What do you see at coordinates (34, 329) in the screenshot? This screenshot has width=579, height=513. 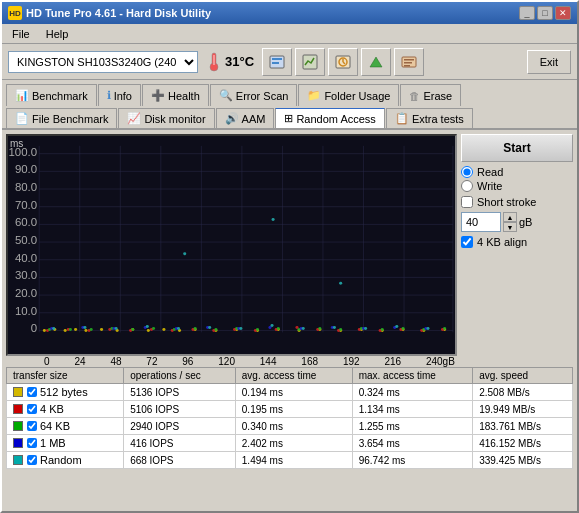 I see `svg-text: 0` at bounding box center [34, 329].